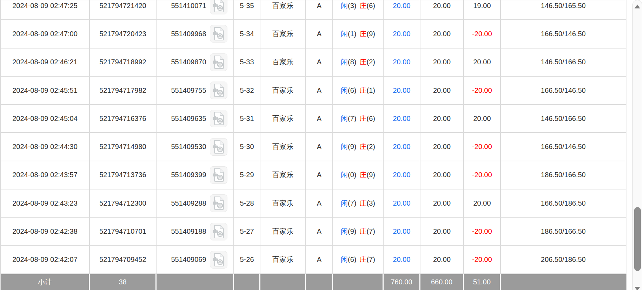 Image resolution: width=644 pixels, height=290 pixels. I want to click on game-result: 闲(1) 庄(9), so click(358, 34).